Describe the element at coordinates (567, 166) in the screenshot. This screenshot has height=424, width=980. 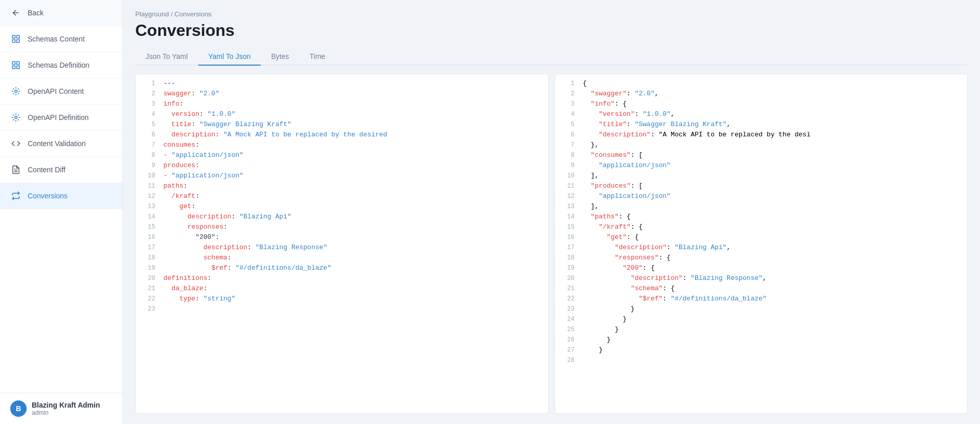
I see `line-number: 9` at that location.